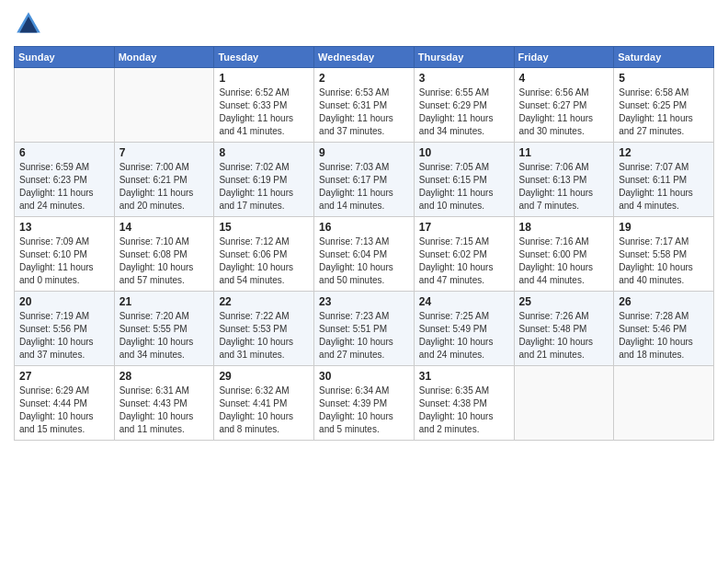 The image size is (728, 563). Describe the element at coordinates (64, 410) in the screenshot. I see `day-info: Sunrise: 6:29 AM Sunset: 4:44 PM Dayligh…` at that location.